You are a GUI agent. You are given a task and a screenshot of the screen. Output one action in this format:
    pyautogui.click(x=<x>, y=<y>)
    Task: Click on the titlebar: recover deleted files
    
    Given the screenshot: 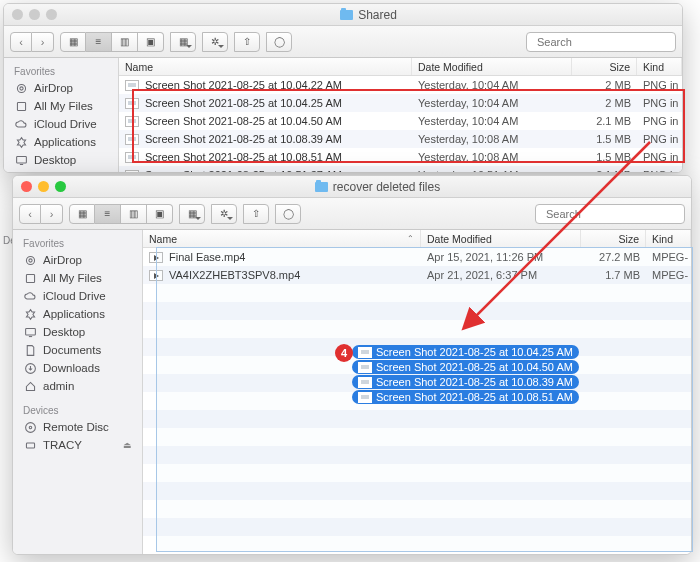 What is the action you would take?
    pyautogui.click(x=352, y=187)
    